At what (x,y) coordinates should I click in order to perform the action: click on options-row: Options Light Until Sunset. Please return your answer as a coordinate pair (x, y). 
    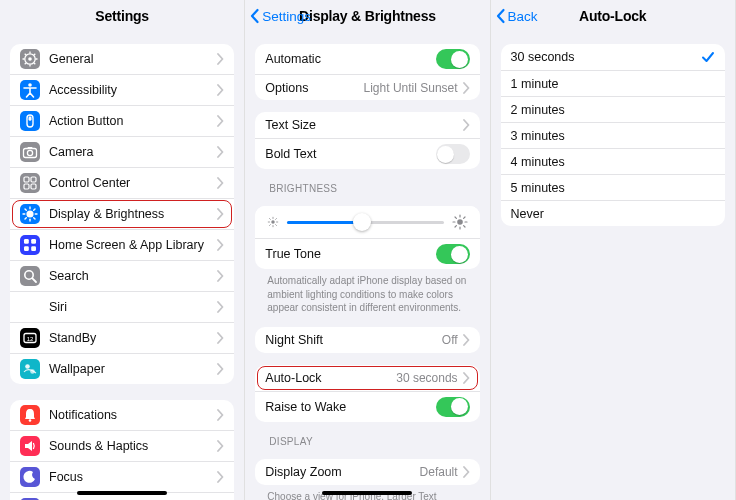
    Looking at the image, I should click on (367, 87).